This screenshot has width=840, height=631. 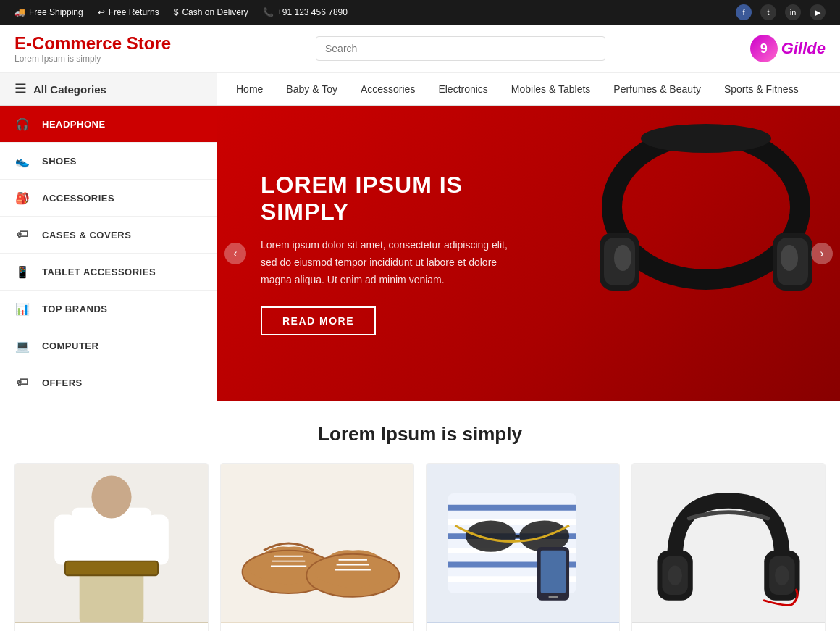 What do you see at coordinates (728, 547) in the screenshot?
I see `product-card-4: Product Title 4 $99.00 $120.00 🛒` at bounding box center [728, 547].